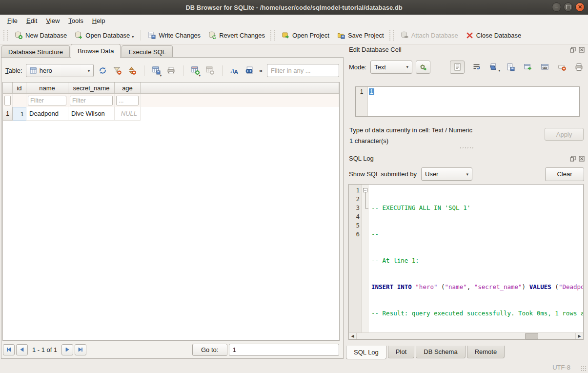 The width and height of the screenshot is (588, 373). What do you see at coordinates (8, 114) in the screenshot?
I see `row-header: 1` at bounding box center [8, 114].